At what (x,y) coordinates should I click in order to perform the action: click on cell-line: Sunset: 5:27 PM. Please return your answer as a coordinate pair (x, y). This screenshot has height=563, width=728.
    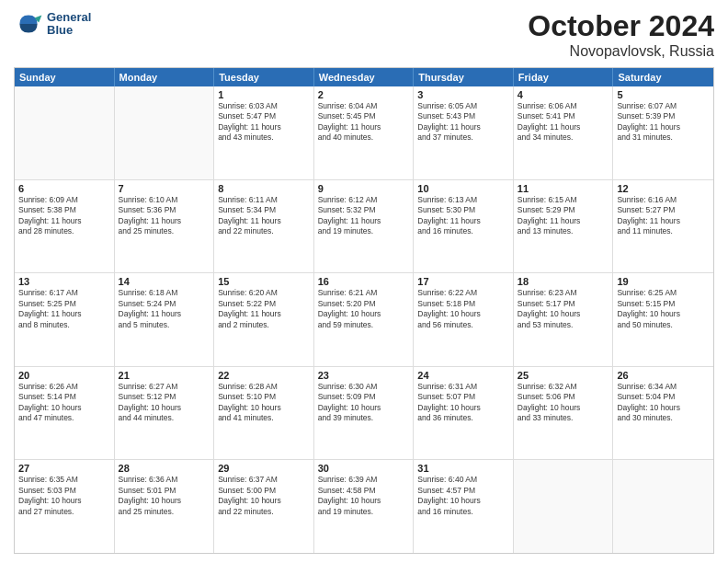
    Looking at the image, I should click on (664, 210).